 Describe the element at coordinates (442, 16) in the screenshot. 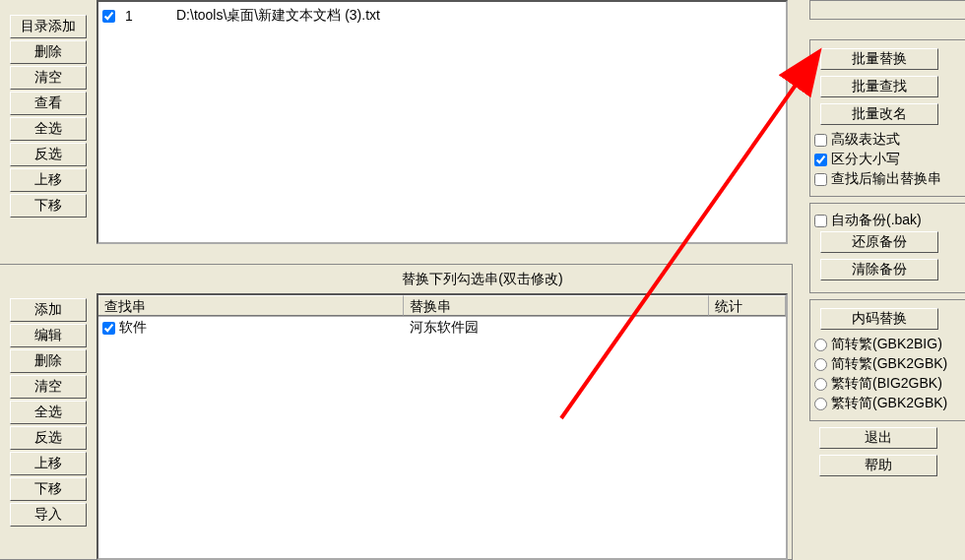

I see `file-row: 1 D:\tools\桌面\新建文本文档 (3).txt` at that location.